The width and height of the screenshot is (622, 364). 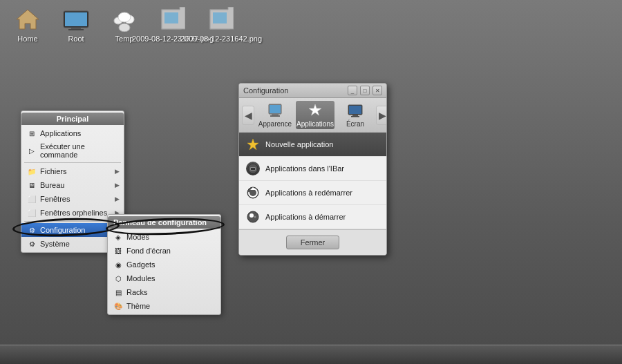 I want to click on desktop-icons-row: Home Root Temp, so click(x=124, y=25).